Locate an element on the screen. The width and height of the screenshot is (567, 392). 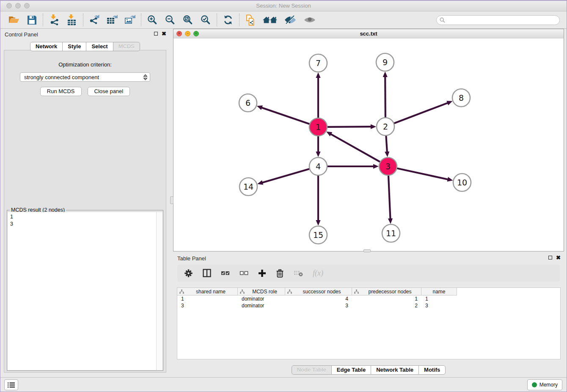
table-row: 3dominator323 is located at coordinates (369, 306).